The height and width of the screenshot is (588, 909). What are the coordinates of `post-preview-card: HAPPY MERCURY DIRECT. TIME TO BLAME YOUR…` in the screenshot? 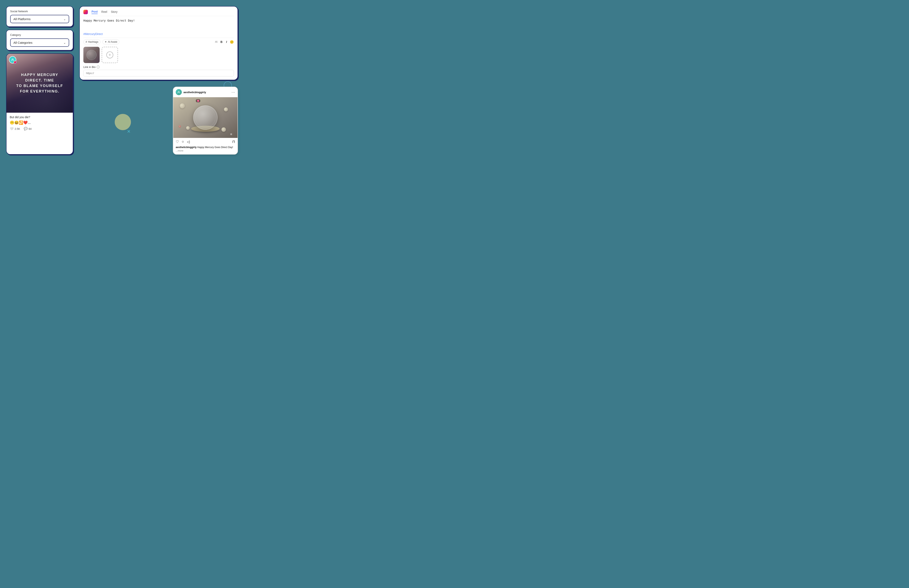 It's located at (40, 104).